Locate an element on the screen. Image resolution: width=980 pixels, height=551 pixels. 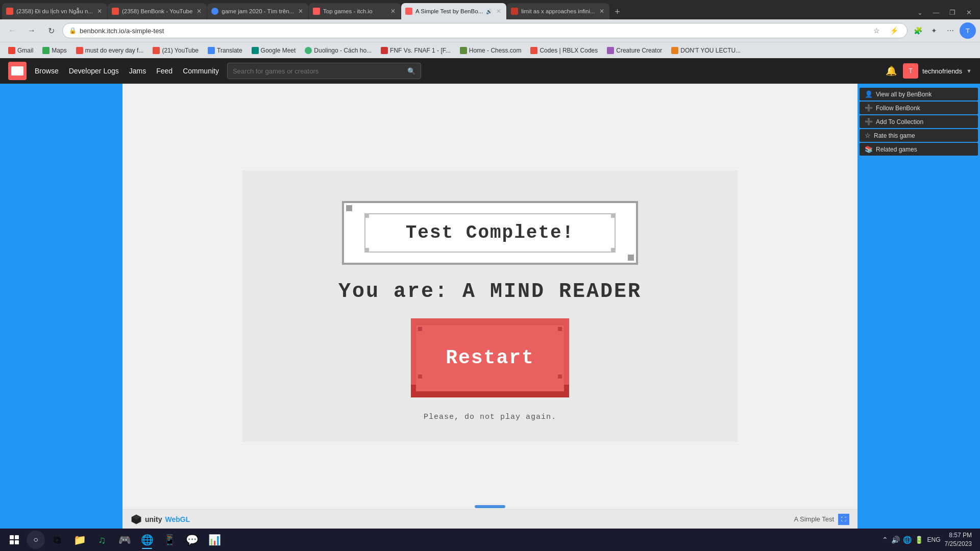
browser-action-icons: 🧩 ✦ ⋯ T is located at coordinates (943, 31).